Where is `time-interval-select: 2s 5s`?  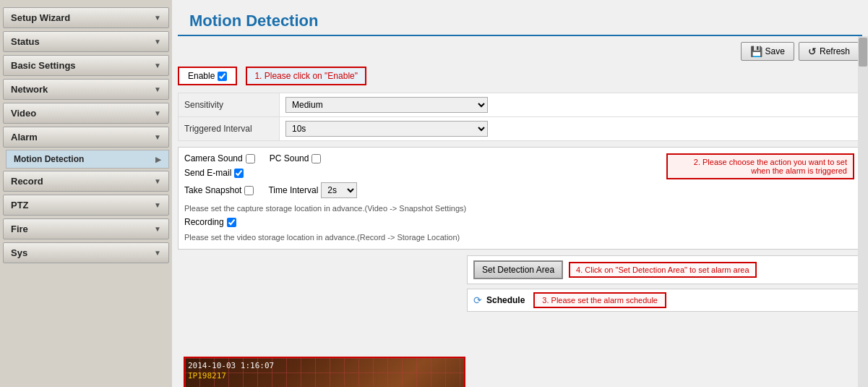
time-interval-select: 2s 5s is located at coordinates (339, 190).